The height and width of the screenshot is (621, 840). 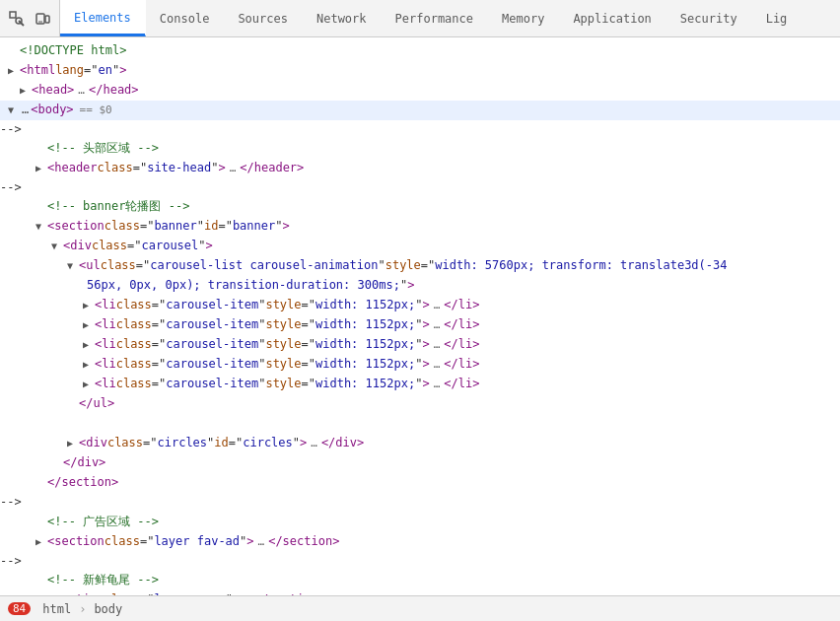 What do you see at coordinates (777, 18) in the screenshot?
I see `tab-lig: Lig` at bounding box center [777, 18].